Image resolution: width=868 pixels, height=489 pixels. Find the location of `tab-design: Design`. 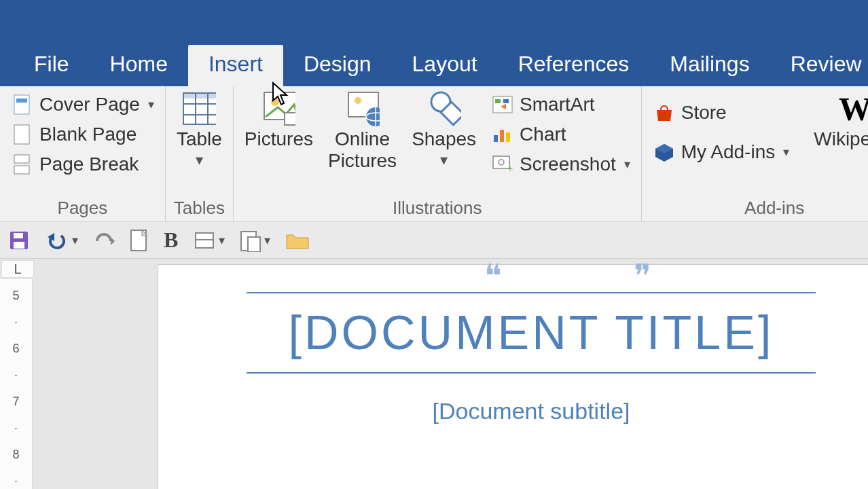

tab-design: Design is located at coordinates (338, 65).